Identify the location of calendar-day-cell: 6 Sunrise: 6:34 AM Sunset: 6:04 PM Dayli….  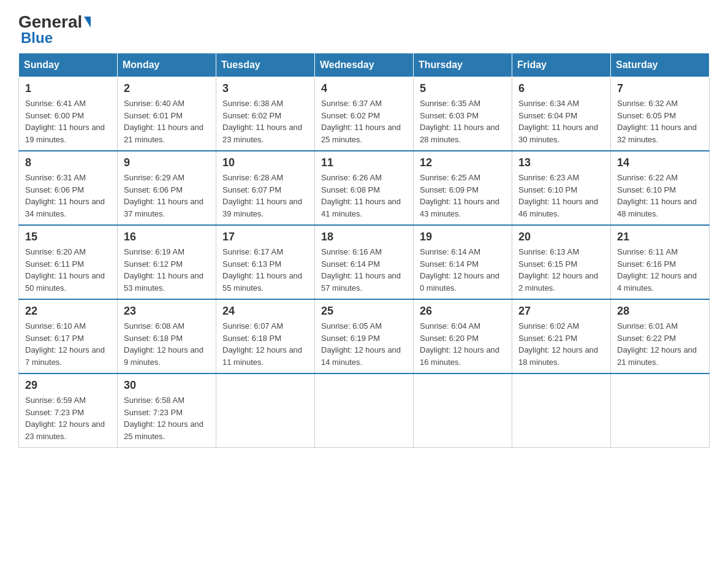
(561, 114).